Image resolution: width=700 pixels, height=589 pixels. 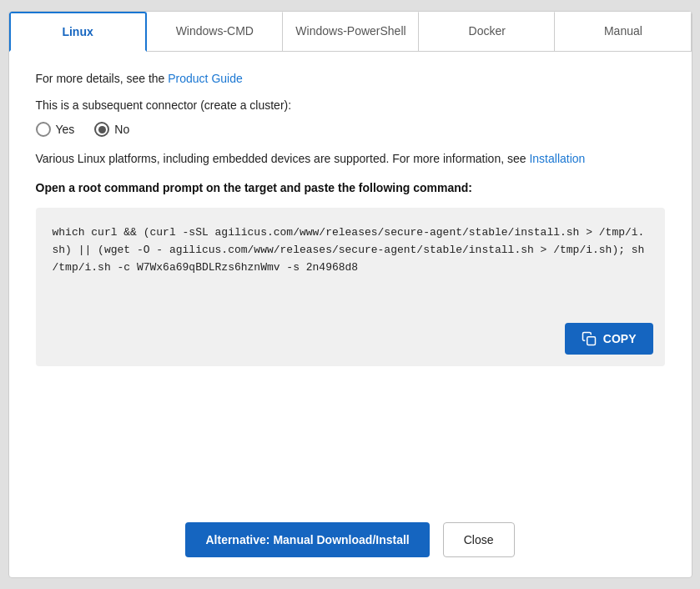 What do you see at coordinates (622, 32) in the screenshot?
I see `tab-manual: Manual` at bounding box center [622, 32].